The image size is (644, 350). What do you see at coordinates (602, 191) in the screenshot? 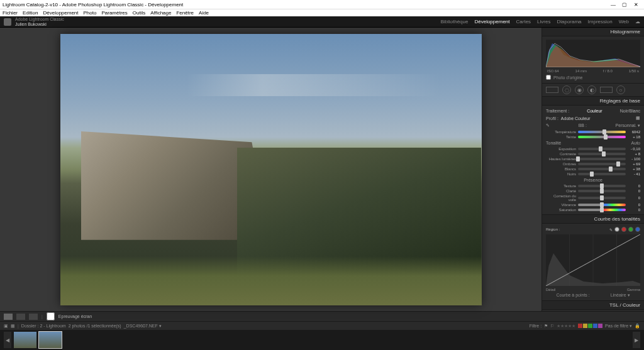
I see `clarity-slider` at bounding box center [602, 191].